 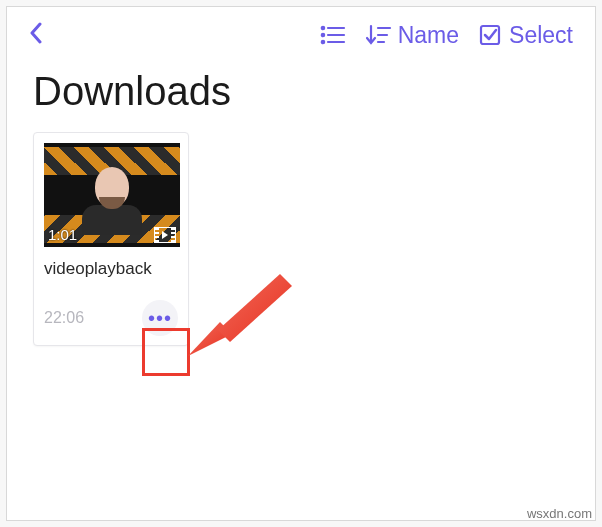 What do you see at coordinates (560, 514) in the screenshot?
I see `watermark: wsxdn.com` at bounding box center [560, 514].